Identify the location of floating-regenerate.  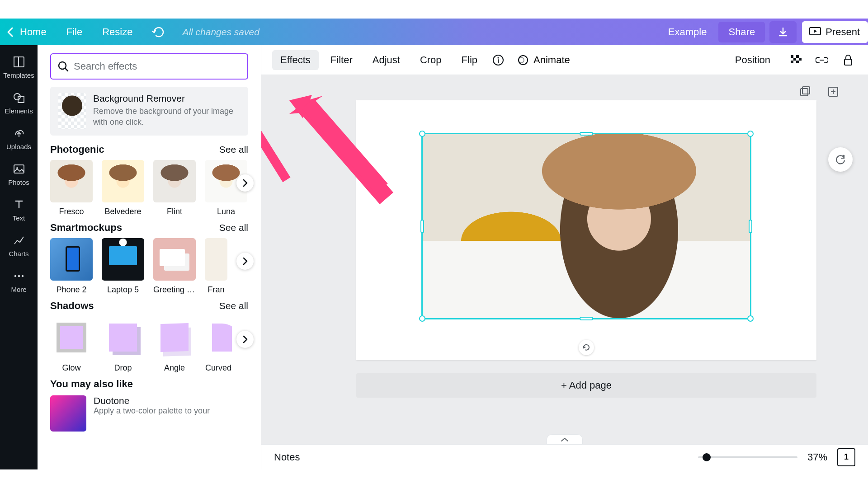
(840, 160).